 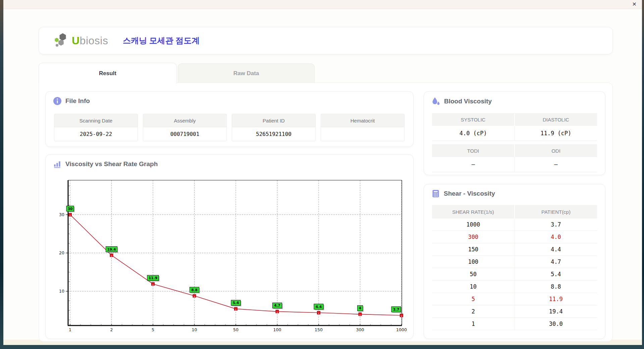 I want to click on svg-text: 3.7, so click(x=396, y=309).